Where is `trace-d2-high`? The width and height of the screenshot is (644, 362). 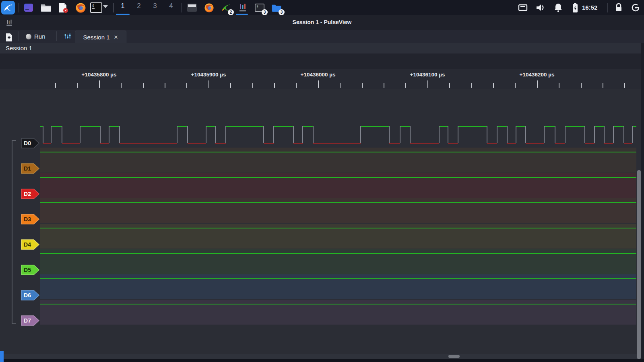 trace-d2-high is located at coordinates (338, 177).